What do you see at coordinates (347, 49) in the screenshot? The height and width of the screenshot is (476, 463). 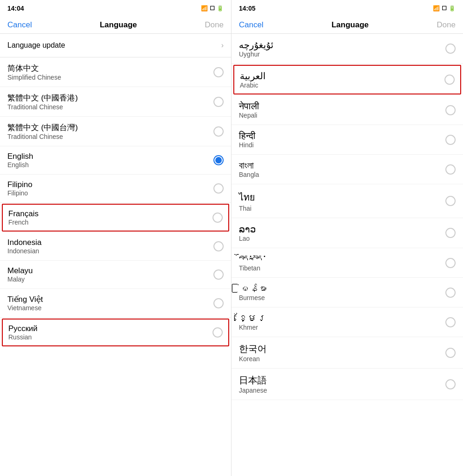 I see `right-lang-item: ئۇيغۇرچەUyghur` at bounding box center [347, 49].